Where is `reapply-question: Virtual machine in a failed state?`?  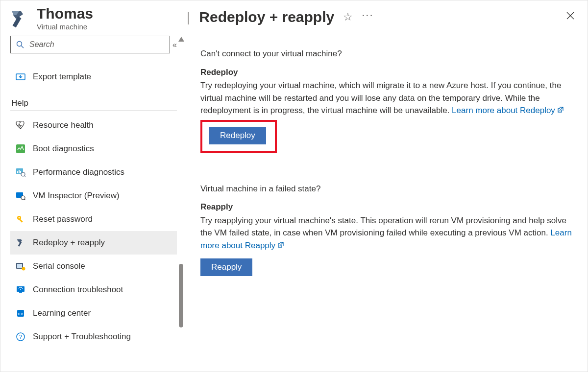 reapply-question: Virtual machine in a failed state? is located at coordinates (389, 189).